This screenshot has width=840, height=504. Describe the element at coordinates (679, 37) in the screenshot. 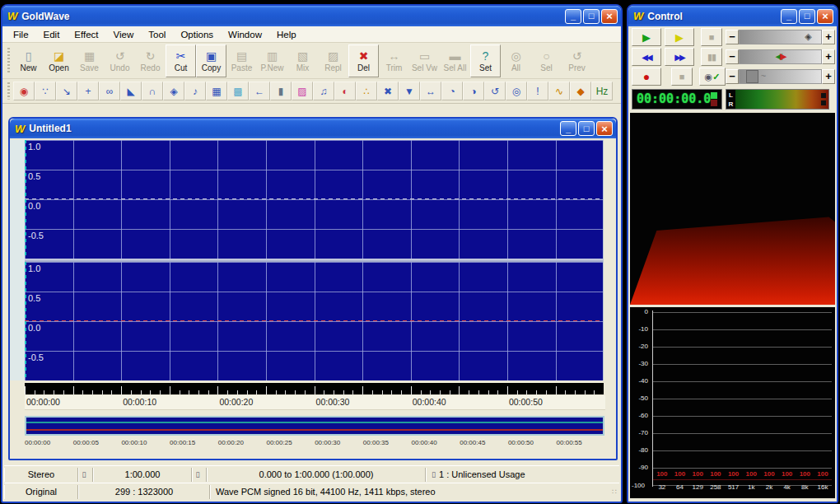

I see `play-selection-button: ▶` at that location.